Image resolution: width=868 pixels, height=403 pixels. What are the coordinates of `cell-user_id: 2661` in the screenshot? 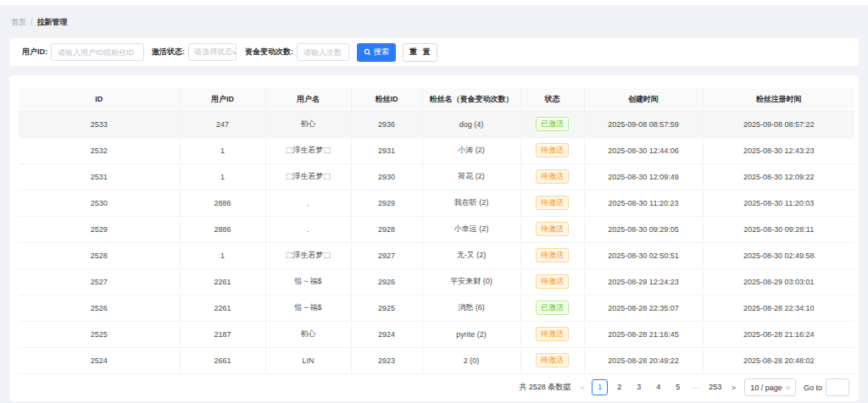 It's located at (222, 361).